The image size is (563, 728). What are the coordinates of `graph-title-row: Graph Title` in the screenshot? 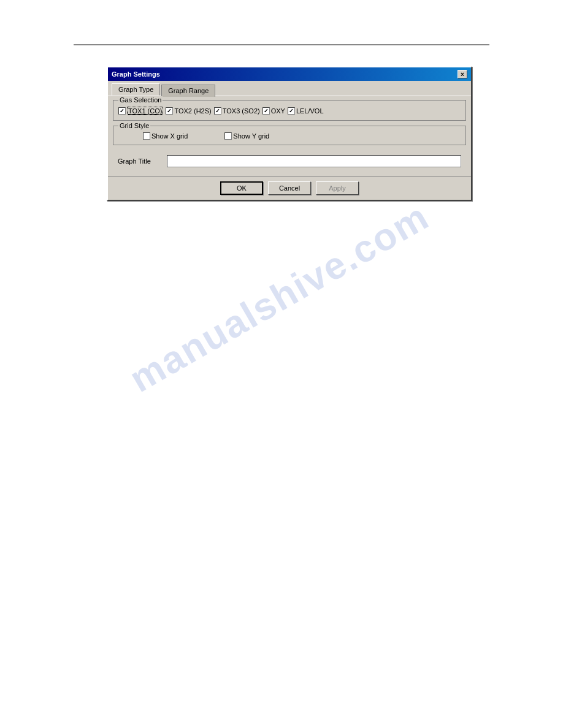 It's located at (289, 161).